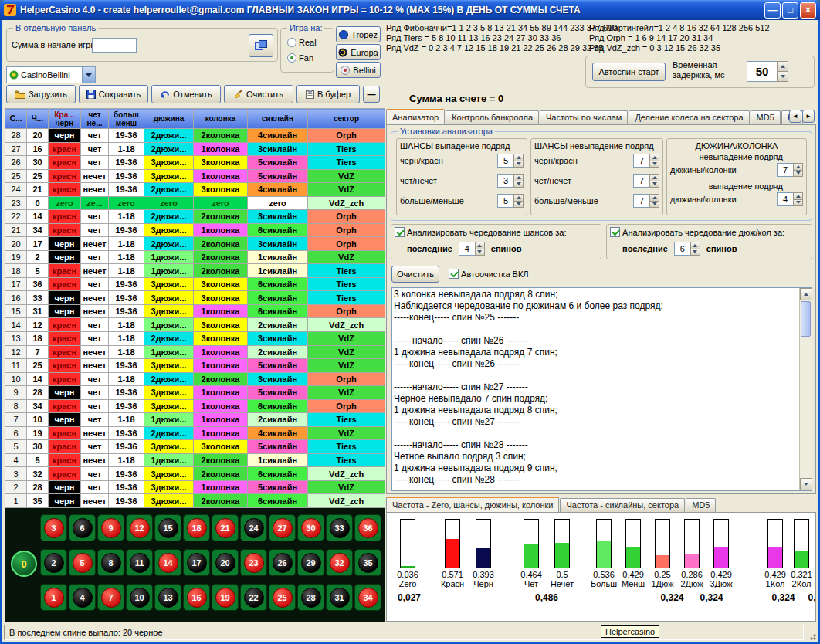 This screenshot has height=644, width=820. What do you see at coordinates (111, 598) in the screenshot?
I see `board-number-7: 7` at bounding box center [111, 598].